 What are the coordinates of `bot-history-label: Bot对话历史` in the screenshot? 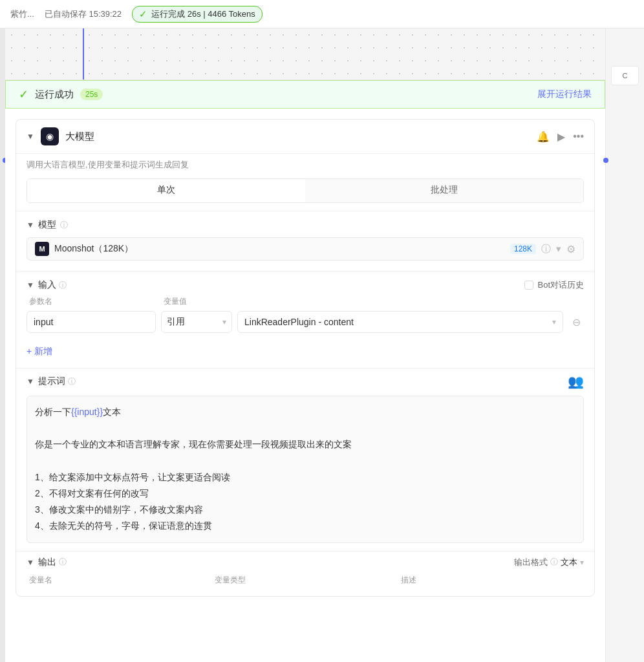 It's located at (561, 285).